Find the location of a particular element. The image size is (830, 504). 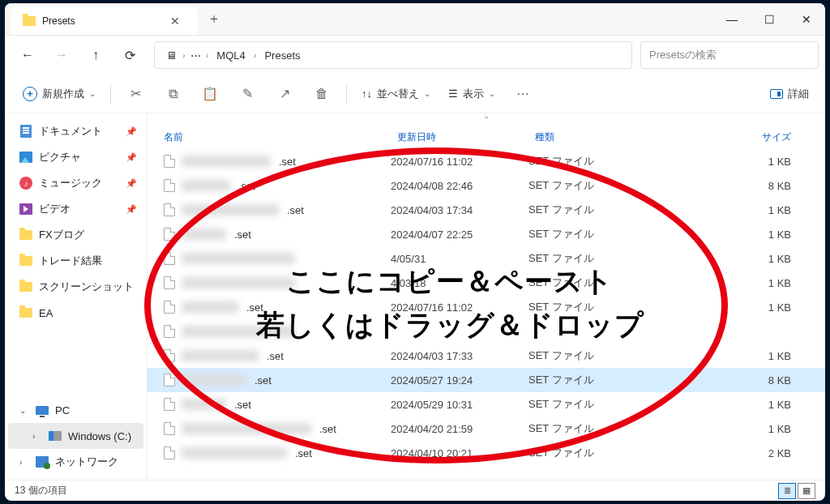

file-date: 2024/04/20 21:59 is located at coordinates (460, 429).